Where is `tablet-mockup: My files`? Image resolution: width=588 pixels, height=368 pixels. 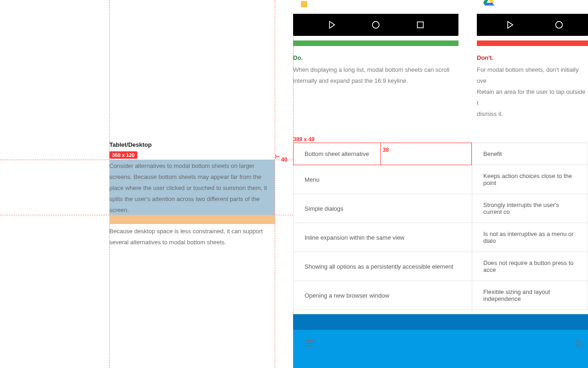 tablet-mockup: My files is located at coordinates (441, 341).